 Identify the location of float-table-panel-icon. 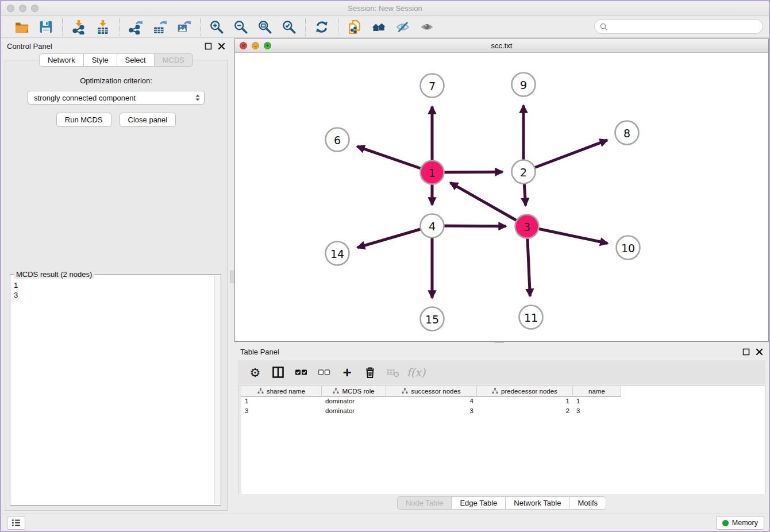
(746, 352).